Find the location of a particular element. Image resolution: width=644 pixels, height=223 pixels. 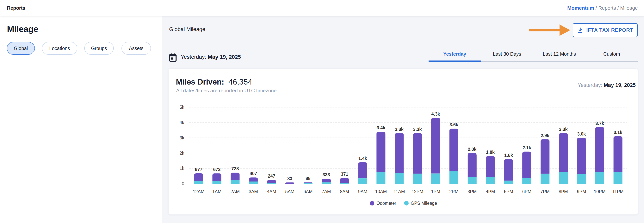

svg-text: 9AM is located at coordinates (363, 192).